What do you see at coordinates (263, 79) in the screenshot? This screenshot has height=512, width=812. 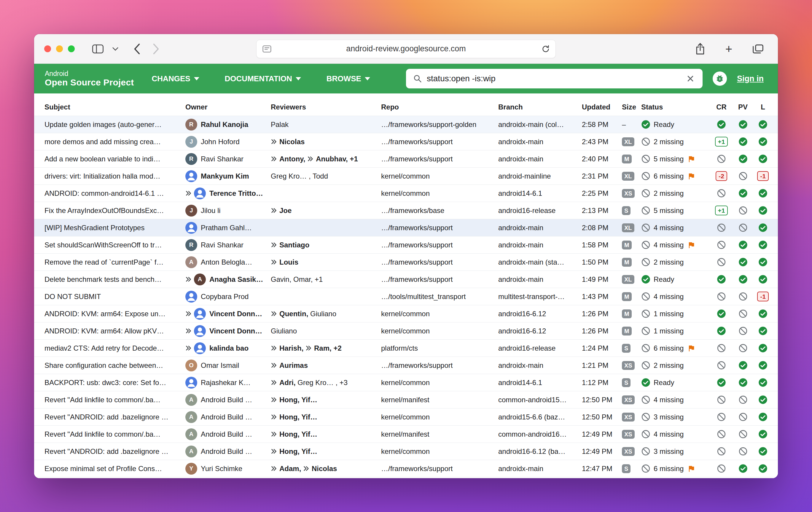 I see `menu-documentation: DOCUMENTATION` at bounding box center [263, 79].